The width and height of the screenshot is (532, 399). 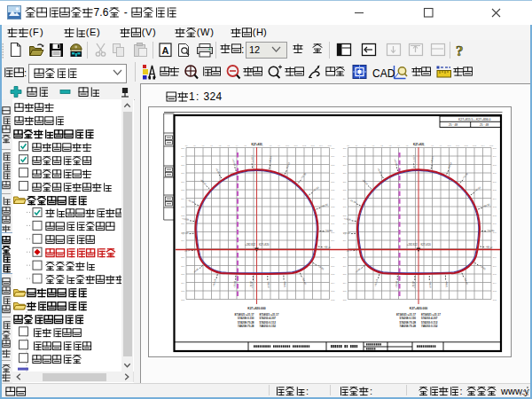 What do you see at coordinates (92, 32) in the screenshot?
I see `svg-text: E` at bounding box center [92, 32].